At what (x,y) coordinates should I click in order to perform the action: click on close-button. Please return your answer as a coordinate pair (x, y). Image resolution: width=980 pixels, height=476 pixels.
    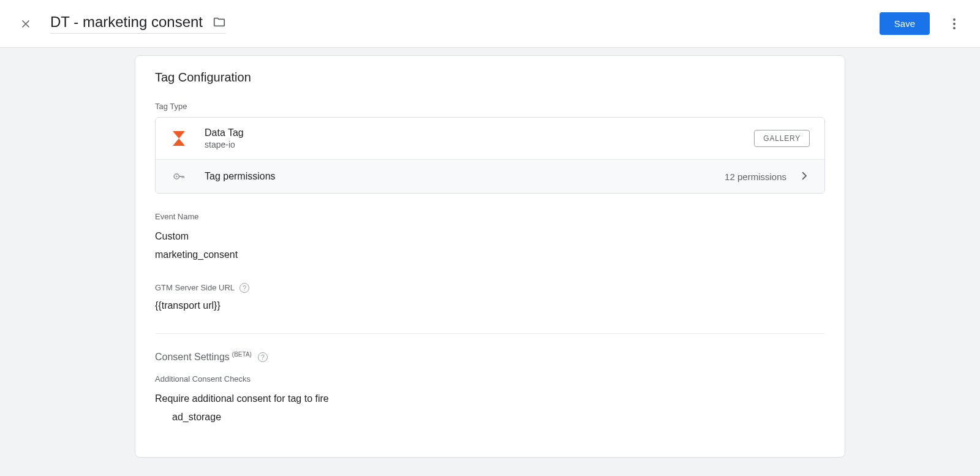
    Looking at the image, I should click on (26, 24).